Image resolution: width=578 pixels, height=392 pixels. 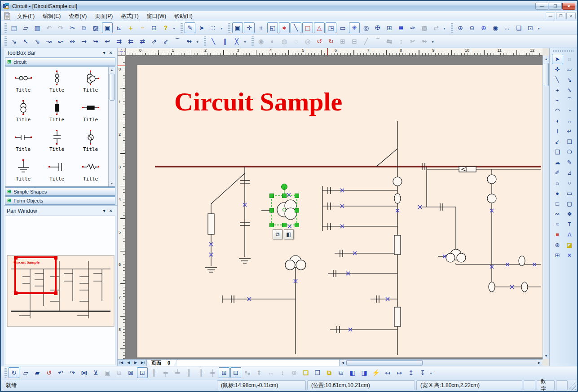 I want to click on shape-resistor-v: .r{width:3px;height:3px;fill:#d20000;str…, so click(x=57, y=112).